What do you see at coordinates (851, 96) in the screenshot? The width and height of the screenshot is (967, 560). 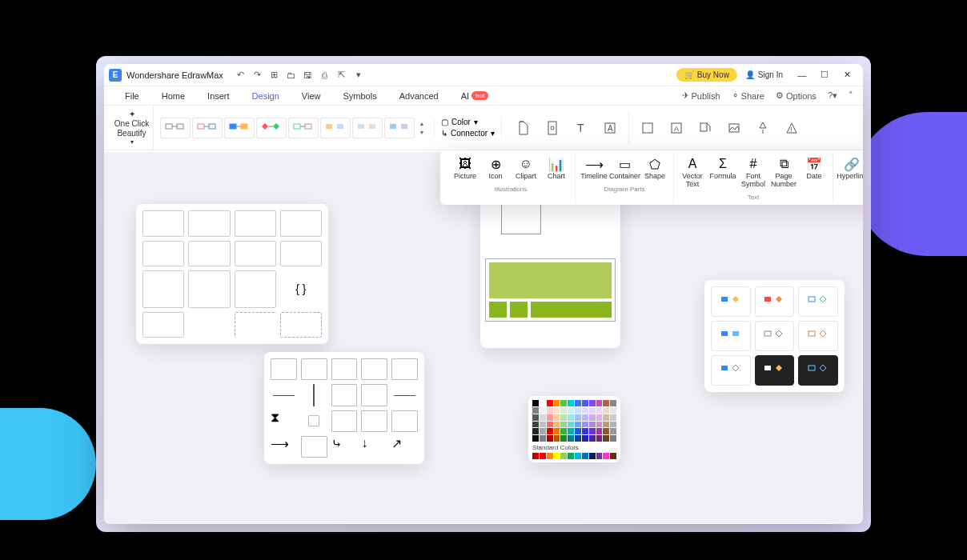 I see `collapse-ribbon-icon: ˄` at bounding box center [851, 96].